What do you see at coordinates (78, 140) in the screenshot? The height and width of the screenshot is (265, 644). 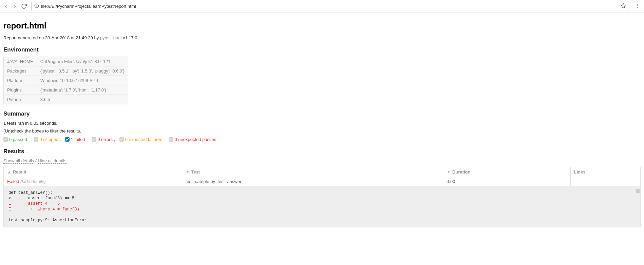 I see `filter-failed-label: 1 failed` at bounding box center [78, 140].